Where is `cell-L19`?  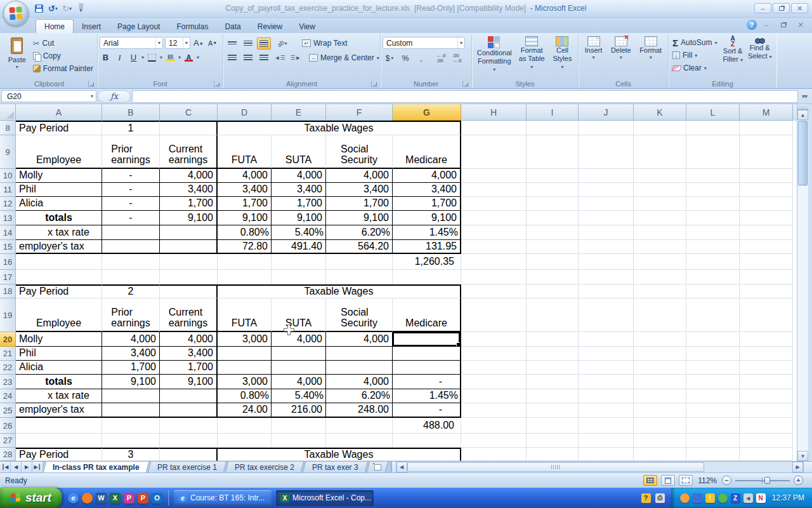
cell-L19 is located at coordinates (713, 315).